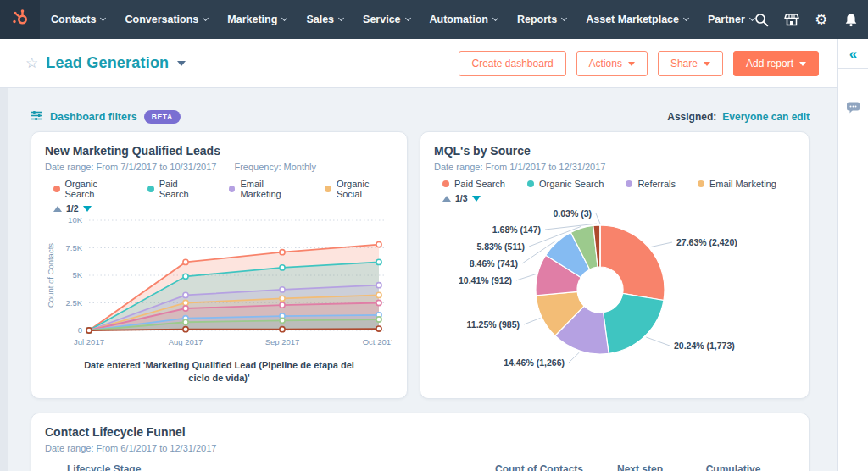 The width and height of the screenshot is (868, 471). What do you see at coordinates (619, 184) in the screenshot?
I see `chart-legend: Paid Search Organic Search Referrals Ema…` at bounding box center [619, 184].